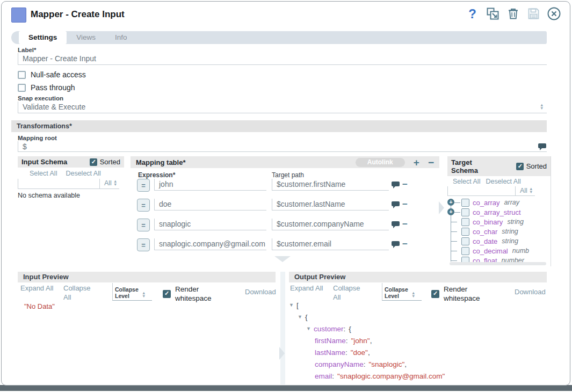  I want to click on delete-icon, so click(513, 14).